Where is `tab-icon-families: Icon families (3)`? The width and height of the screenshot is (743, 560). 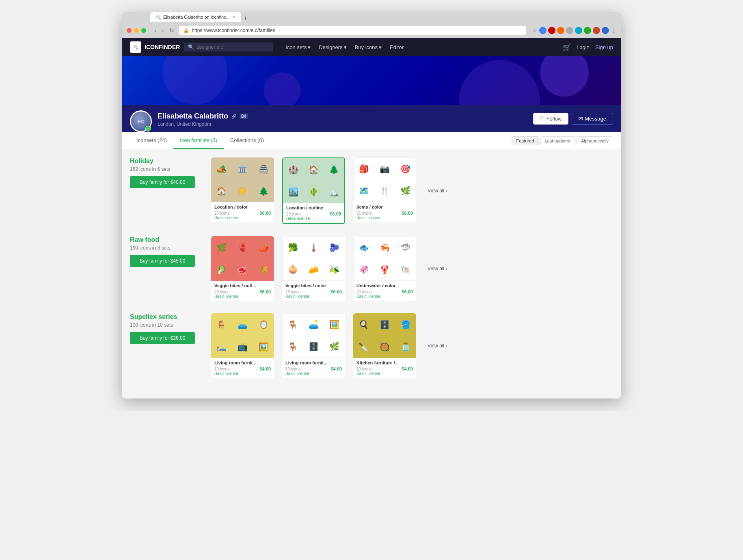 tab-icon-families: Icon families (3) is located at coordinates (199, 140).